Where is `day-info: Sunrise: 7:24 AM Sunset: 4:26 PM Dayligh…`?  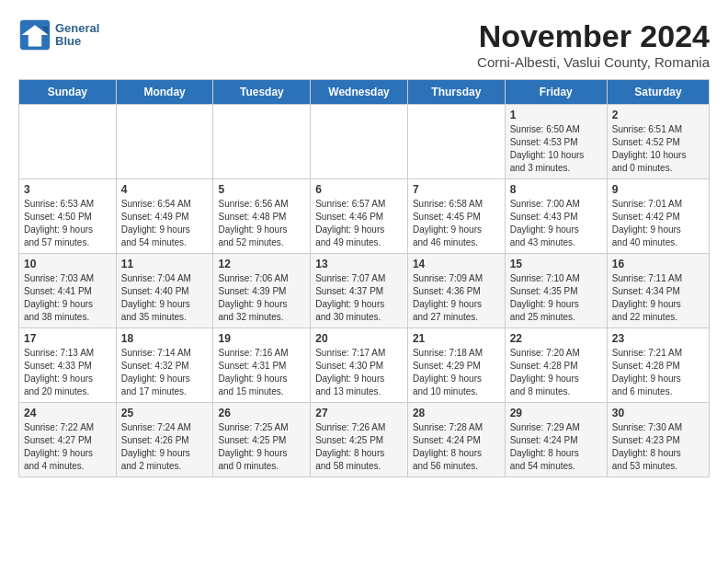
day-info: Sunrise: 7:24 AM Sunset: 4:26 PM Dayligh… is located at coordinates (165, 447).